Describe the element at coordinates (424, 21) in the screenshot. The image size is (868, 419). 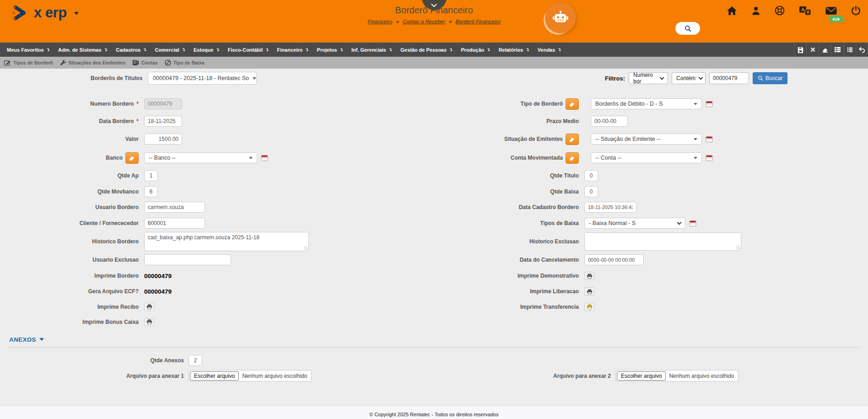
I see `breadcrumb-link-contas-a-receber: Contas a Receber` at that location.